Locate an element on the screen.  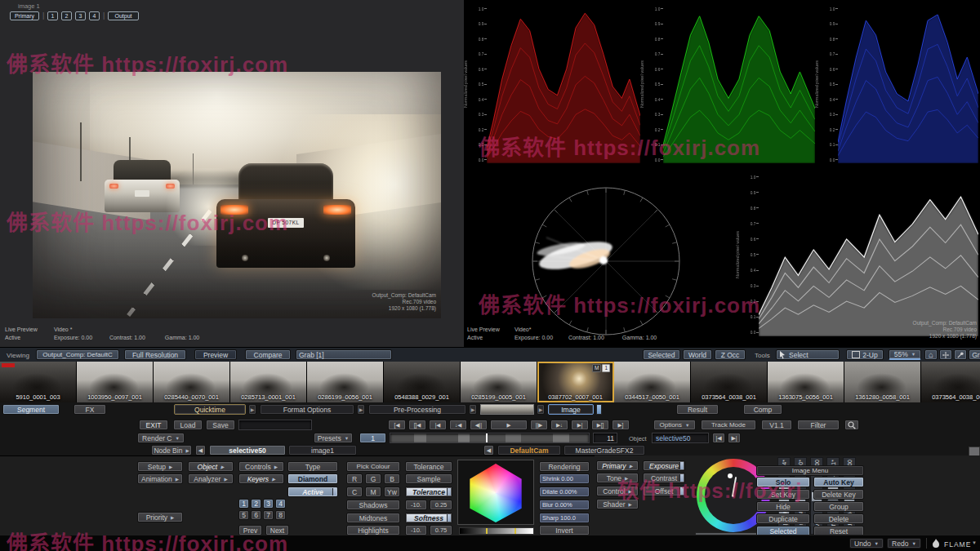
home-icon: ⌂ is located at coordinates (931, 354).